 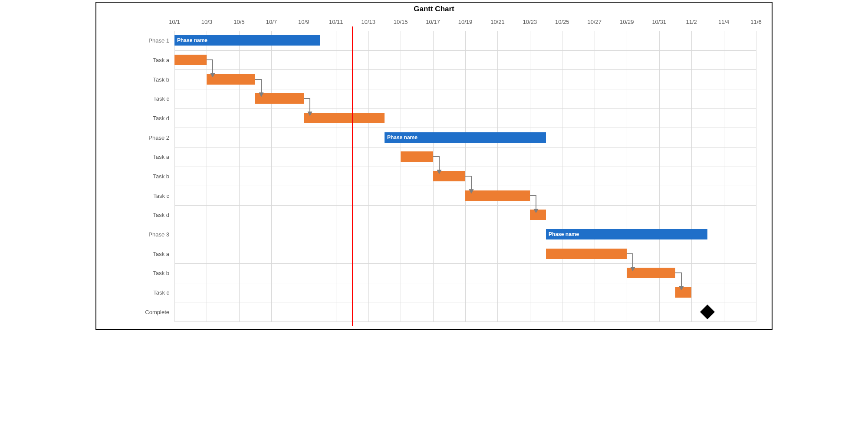 I want to click on x-tick-label: 10/31, so click(x=659, y=22).